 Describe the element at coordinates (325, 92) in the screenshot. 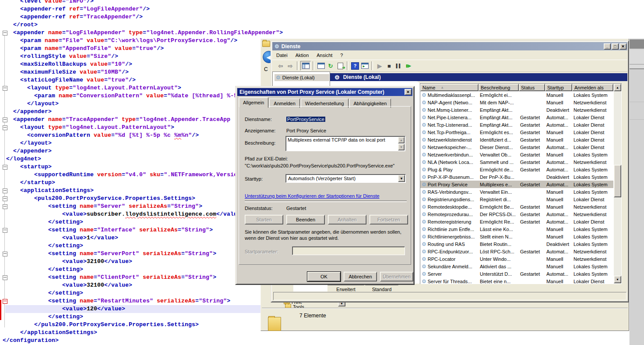

I see `dialog-titlebar: Eigenschaften von Port Proxy Service (Lo…` at that location.